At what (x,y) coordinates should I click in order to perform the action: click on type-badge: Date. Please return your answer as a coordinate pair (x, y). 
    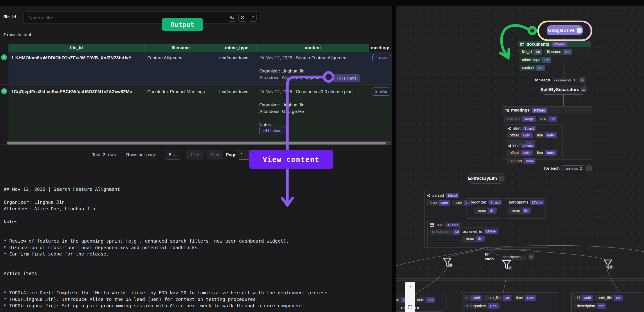
    Looking at the image, I should click on (444, 203).